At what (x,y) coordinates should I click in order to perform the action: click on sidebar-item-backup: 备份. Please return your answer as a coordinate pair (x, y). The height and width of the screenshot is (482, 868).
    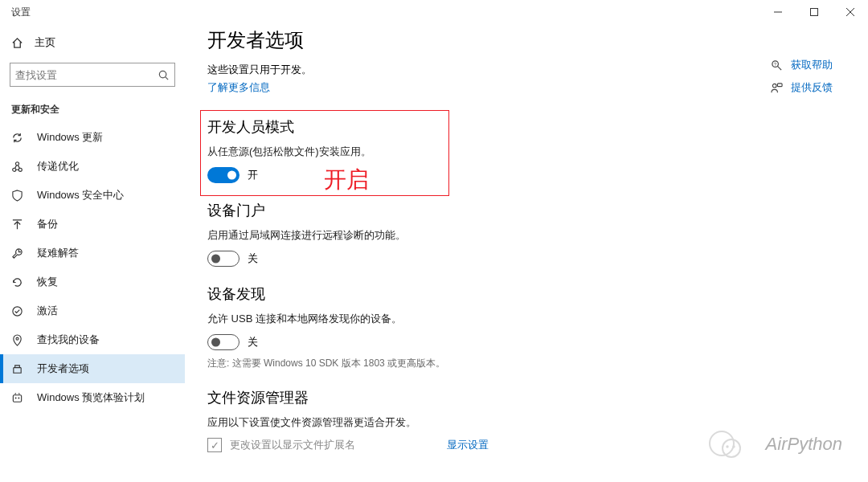
    Looking at the image, I should click on (92, 224).